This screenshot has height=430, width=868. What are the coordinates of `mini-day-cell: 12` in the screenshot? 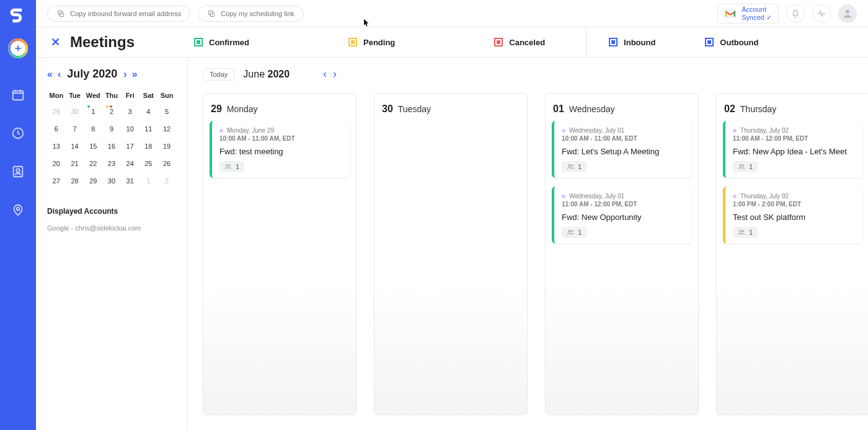 It's located at (167, 129).